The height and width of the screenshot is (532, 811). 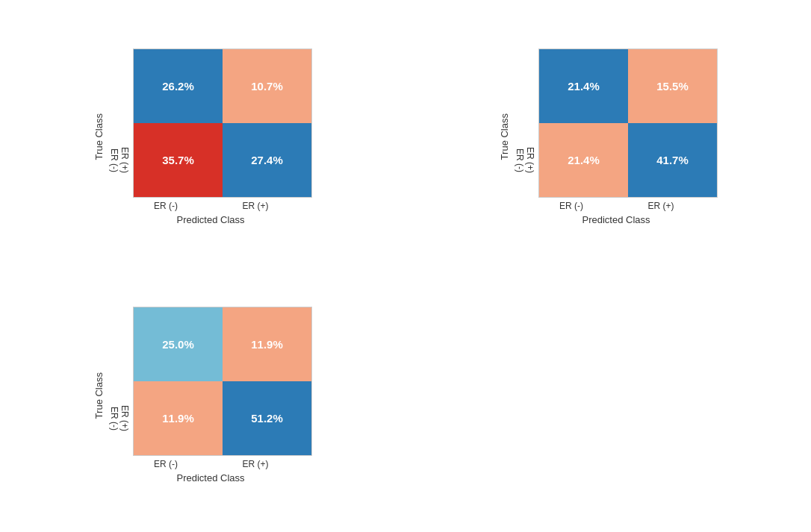 I want to click on chart-3-x-title: Predicted Class, so click(x=211, y=478).